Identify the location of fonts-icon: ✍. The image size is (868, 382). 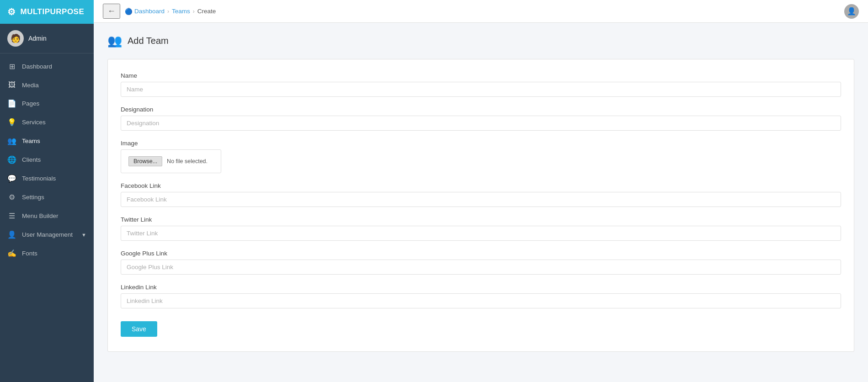
(12, 253).